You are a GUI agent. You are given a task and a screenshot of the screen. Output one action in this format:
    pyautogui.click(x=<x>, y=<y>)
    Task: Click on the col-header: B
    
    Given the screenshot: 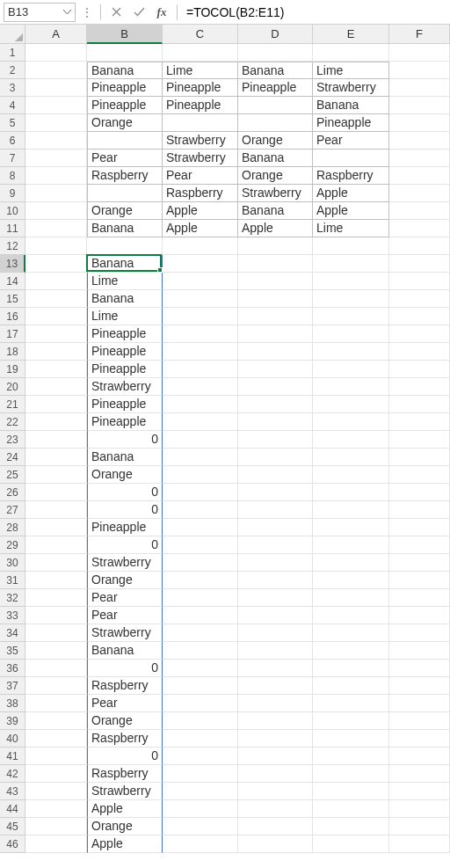 What is the action you would take?
    pyautogui.click(x=125, y=34)
    